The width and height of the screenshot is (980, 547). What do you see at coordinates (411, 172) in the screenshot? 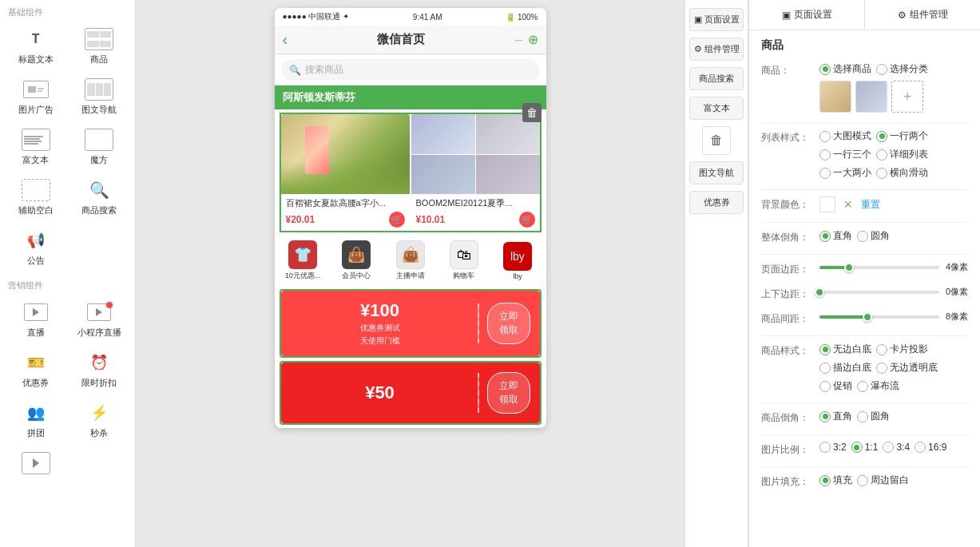
I see `product-component-selected: 🗑 百褶裙女夏款高腰a字小... ¥20.01` at bounding box center [411, 172].